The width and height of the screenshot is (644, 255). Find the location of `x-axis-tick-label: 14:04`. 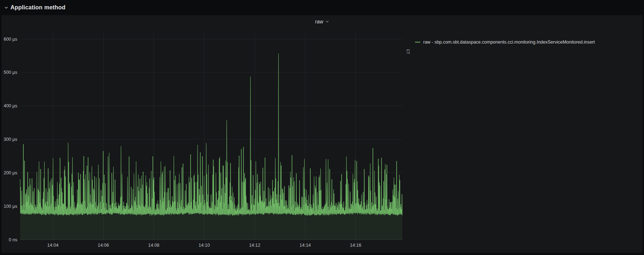

x-axis-tick-label: 14:04 is located at coordinates (52, 245).